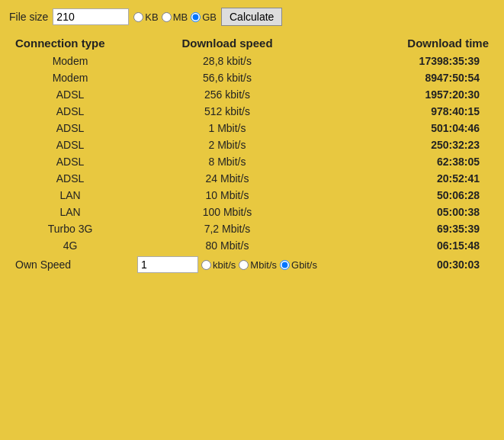  Describe the element at coordinates (227, 95) in the screenshot. I see `cell-speed: 256 kbit/s` at that location.